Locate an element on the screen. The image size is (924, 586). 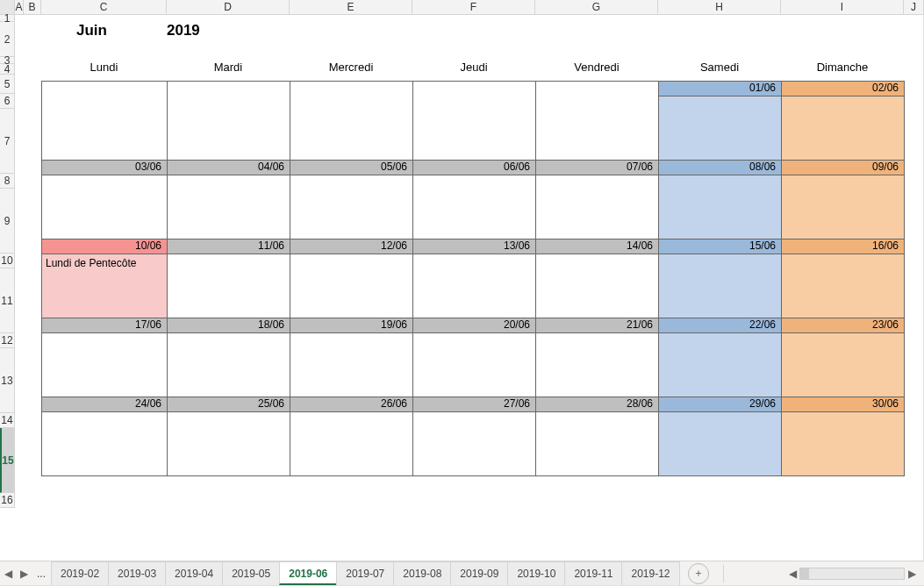
calendar-cell: 07/06 is located at coordinates (598, 200).